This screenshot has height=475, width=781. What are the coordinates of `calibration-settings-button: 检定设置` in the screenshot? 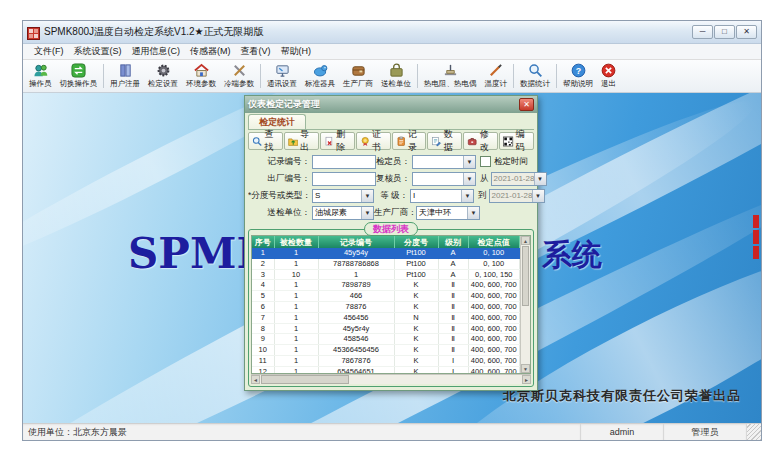 It's located at (163, 76).